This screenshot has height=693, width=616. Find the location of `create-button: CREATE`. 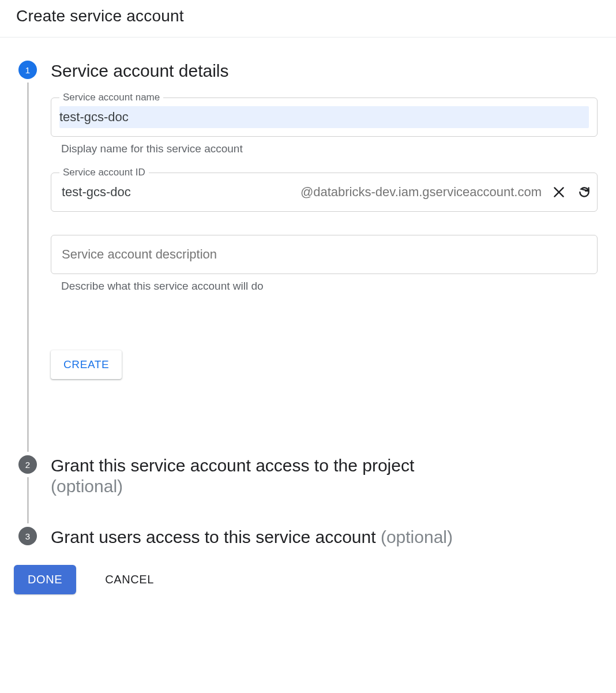

create-button: CREATE is located at coordinates (87, 365).